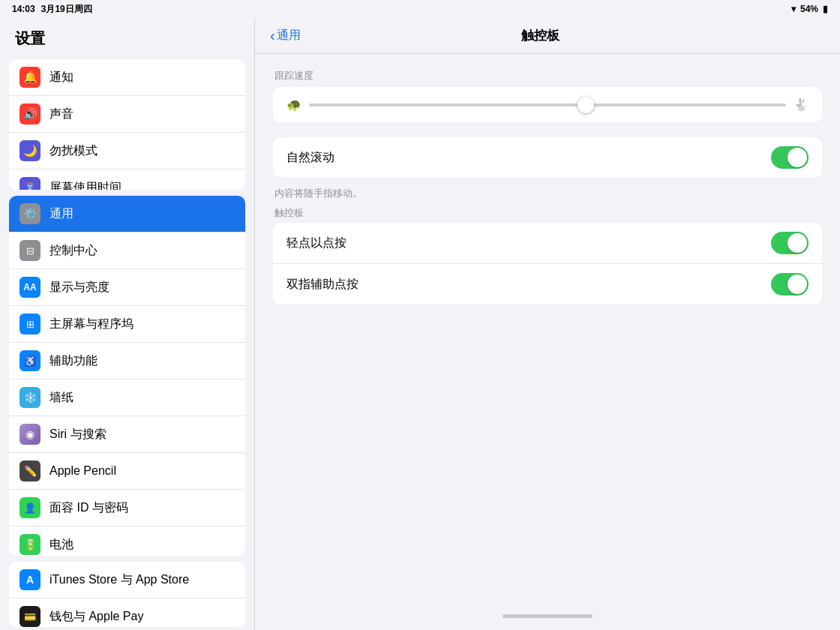 The height and width of the screenshot is (630, 840). I want to click on sidebar-item-apple-pencil: ✏️ Apple Pencil, so click(128, 471).